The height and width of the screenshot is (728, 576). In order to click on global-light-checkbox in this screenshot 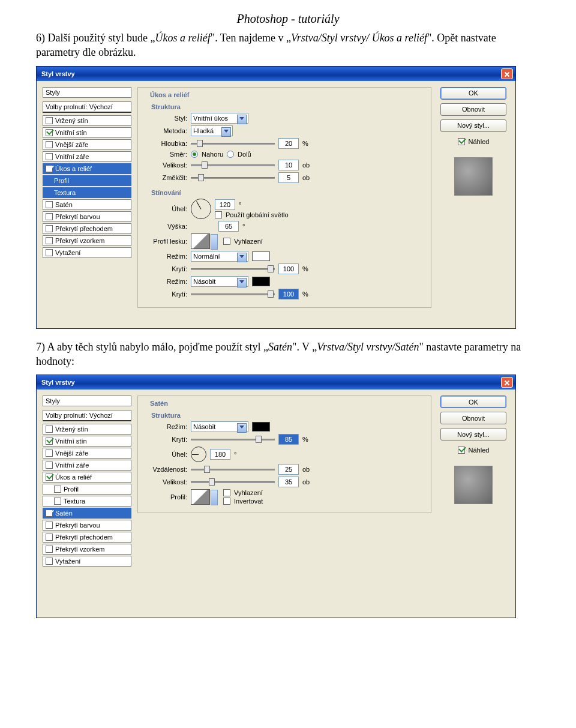, I will do `click(218, 215)`.